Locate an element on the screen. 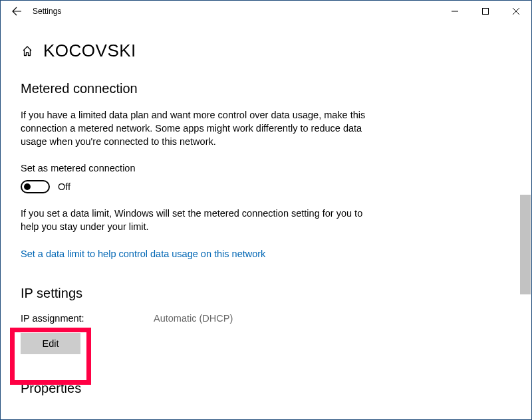  metered-limit-text: If you set a data limit, Windows will se… is located at coordinates (194, 220).